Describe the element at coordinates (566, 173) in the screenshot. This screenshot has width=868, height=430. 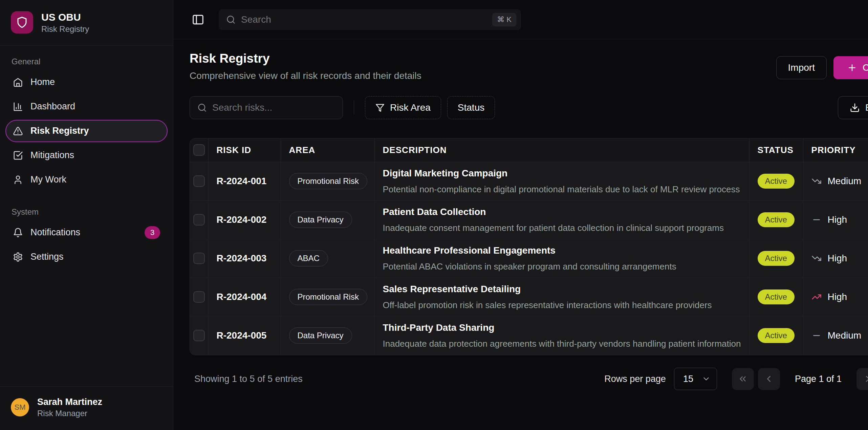
I see `risk-title: Digital Marketing Campaign` at that location.